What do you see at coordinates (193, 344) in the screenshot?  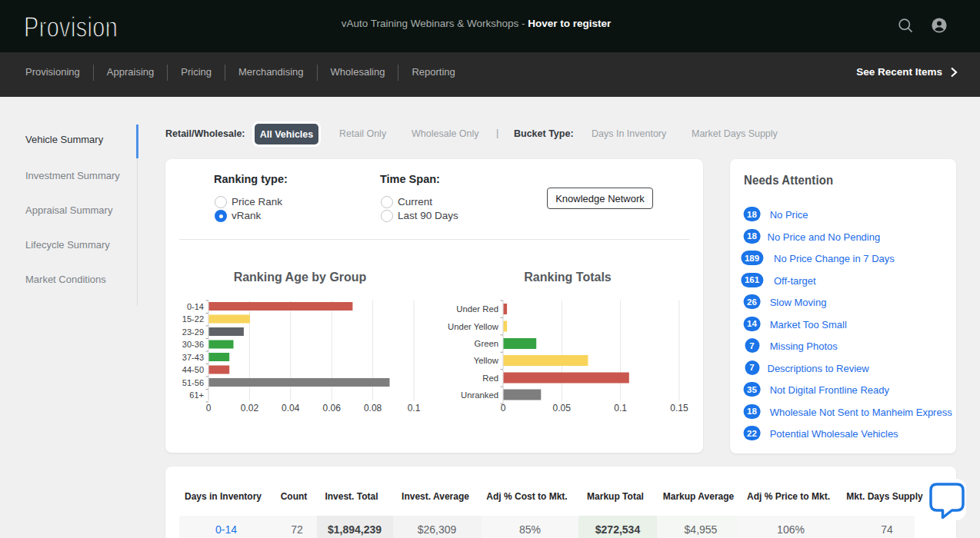 I see `svg-text: 30-36` at bounding box center [193, 344].